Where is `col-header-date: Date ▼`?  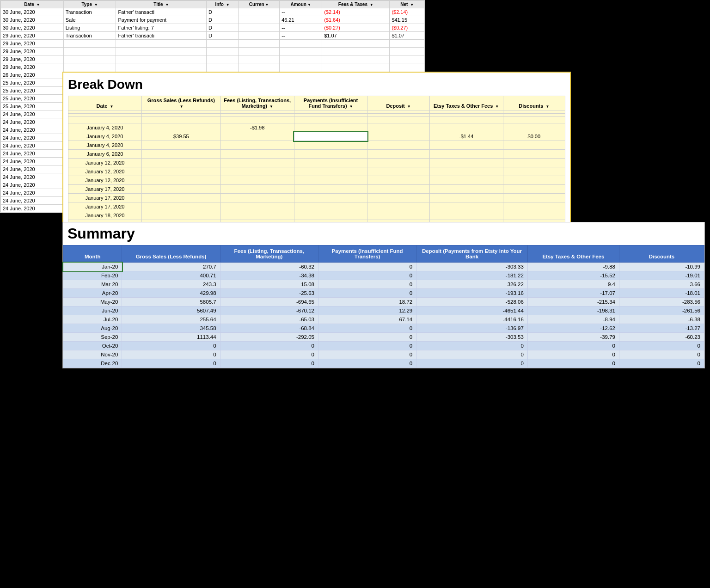
col-header-date: Date ▼ is located at coordinates (32, 5).